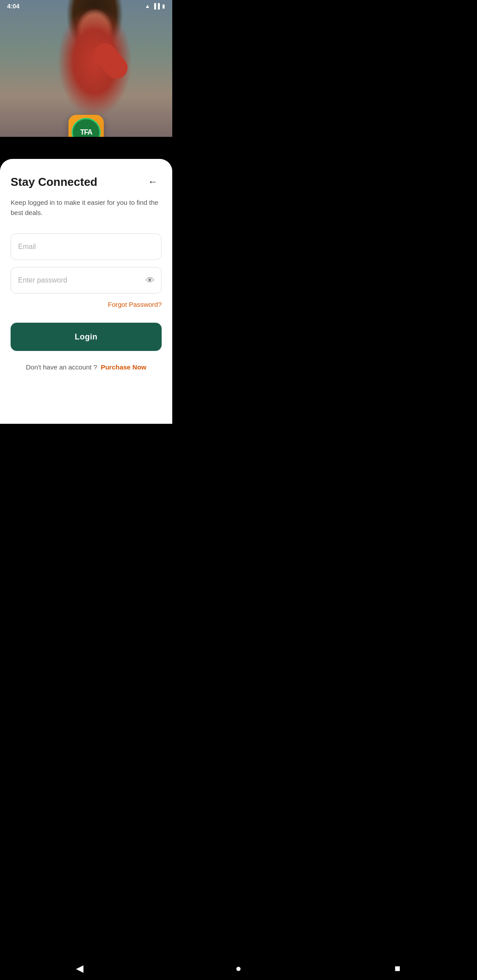  I want to click on app-logo-inner: TFA, so click(86, 127).